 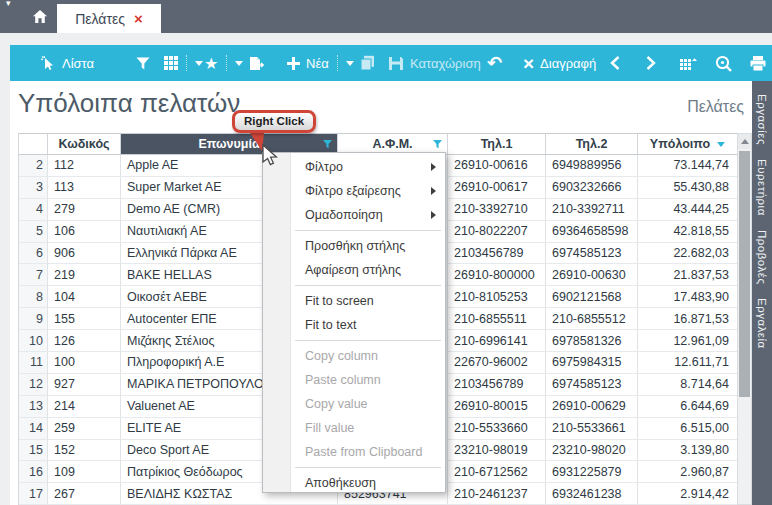 What do you see at coordinates (84, 384) in the screenshot?
I see `cell-code: 927` at bounding box center [84, 384].